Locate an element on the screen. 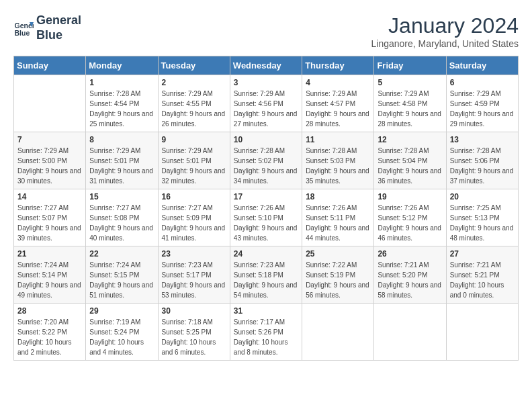 This screenshot has height=411, width=532. day-number: 23 is located at coordinates (194, 254).